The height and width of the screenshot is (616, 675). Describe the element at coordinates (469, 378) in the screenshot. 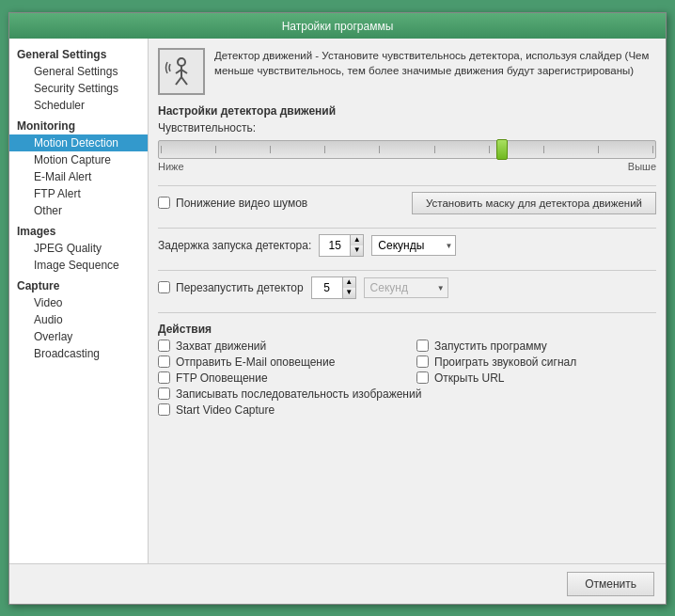

I see `action-open-url-label: Открыть URL` at that location.